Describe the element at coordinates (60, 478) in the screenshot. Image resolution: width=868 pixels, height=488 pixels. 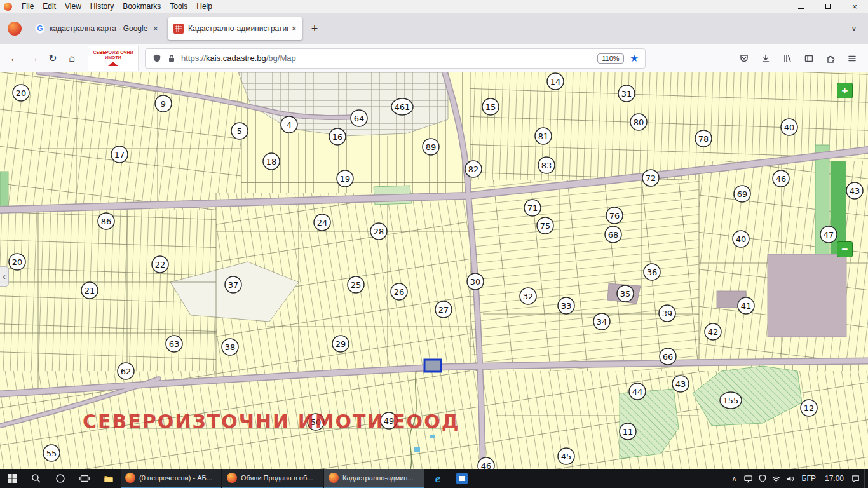
I see `cortana-icon` at that location.